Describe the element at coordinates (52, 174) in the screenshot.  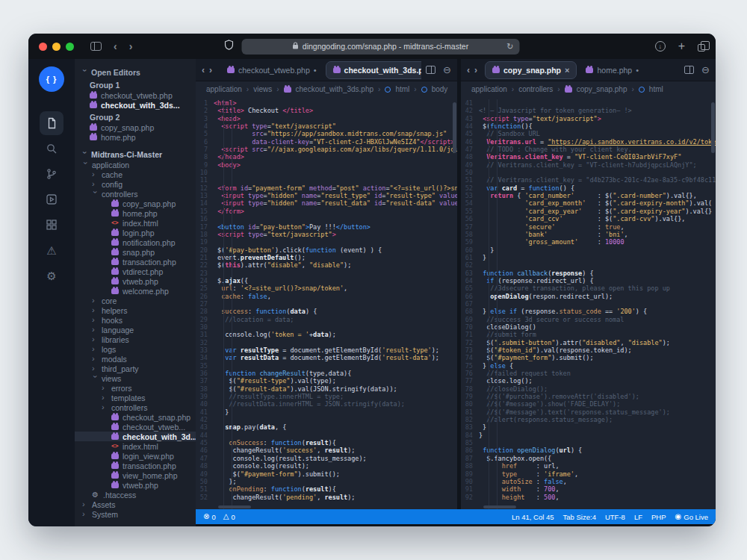
I see `source-control-icon` at that location.